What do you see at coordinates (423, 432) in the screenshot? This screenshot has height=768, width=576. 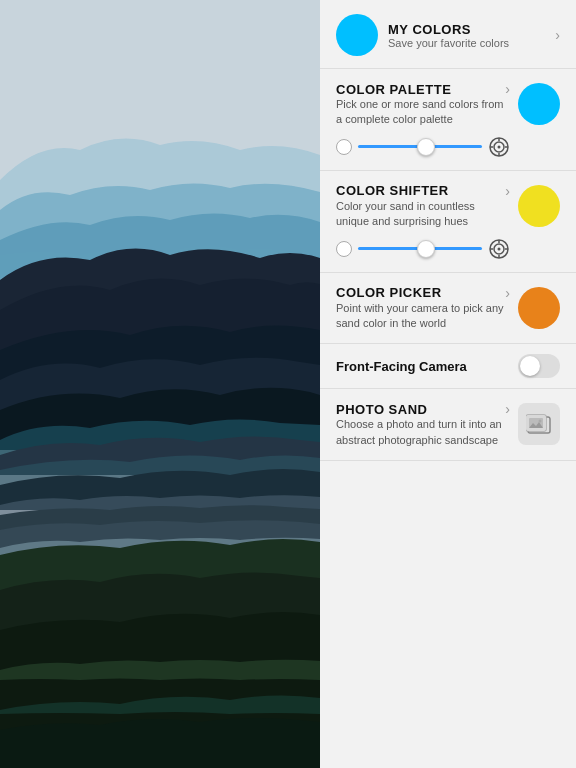 I see `photo-sand-desc: Choose a photo and turn it into an abstr…` at bounding box center [423, 432].